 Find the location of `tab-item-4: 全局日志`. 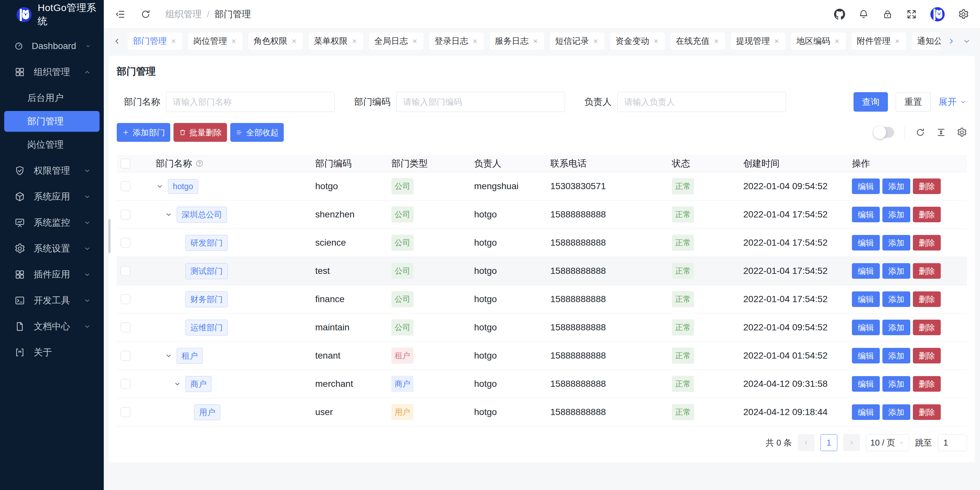

tab-item-4: 全局日志 is located at coordinates (396, 41).